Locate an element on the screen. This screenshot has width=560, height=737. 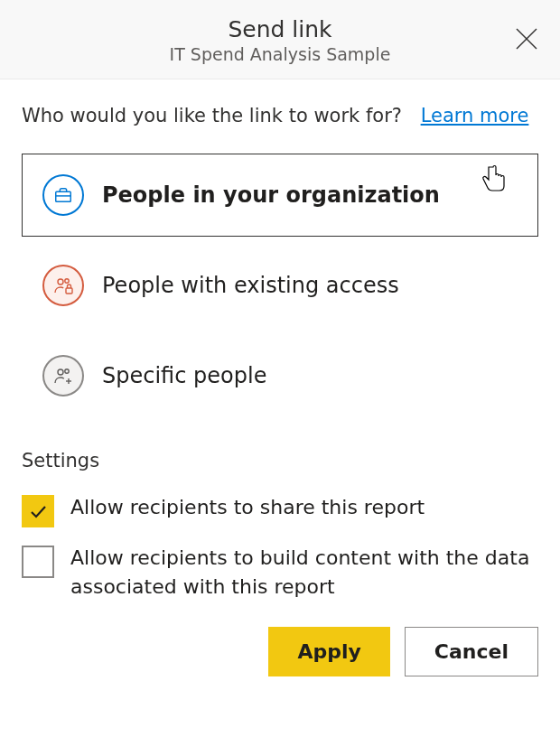
people-lock-icon is located at coordinates (63, 285).